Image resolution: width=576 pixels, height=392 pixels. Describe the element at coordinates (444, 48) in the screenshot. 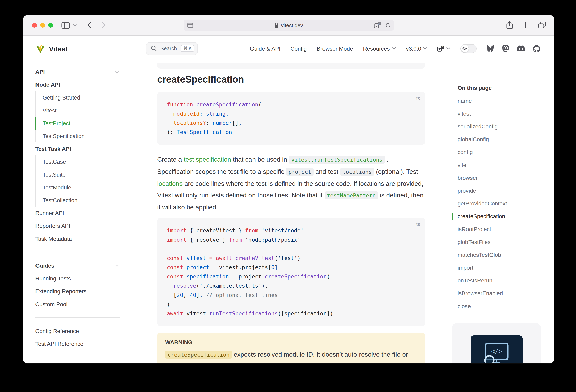

I see `language-menu: A` at that location.